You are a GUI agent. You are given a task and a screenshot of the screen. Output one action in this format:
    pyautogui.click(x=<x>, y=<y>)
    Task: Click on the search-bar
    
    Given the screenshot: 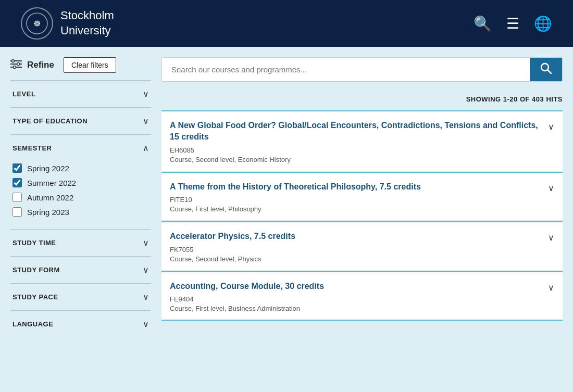 What is the action you would take?
    pyautogui.click(x=362, y=70)
    